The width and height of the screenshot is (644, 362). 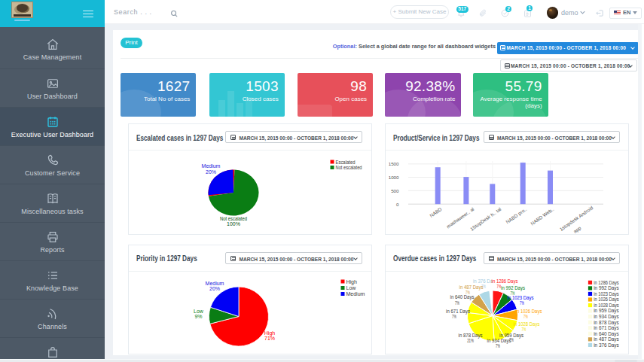 I want to click on svg-text: 21%, so click(x=470, y=340).